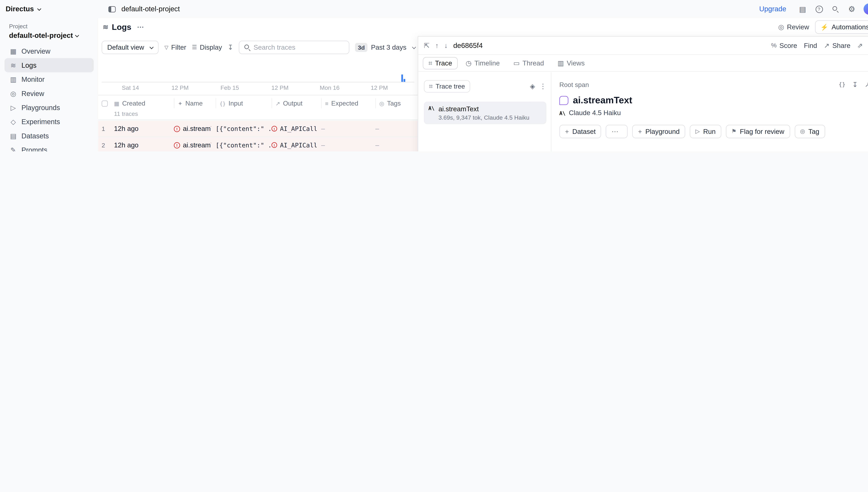 The width and height of the screenshot is (868, 492). Describe the element at coordinates (860, 45) in the screenshot. I see `open-in-new-icon` at that location.